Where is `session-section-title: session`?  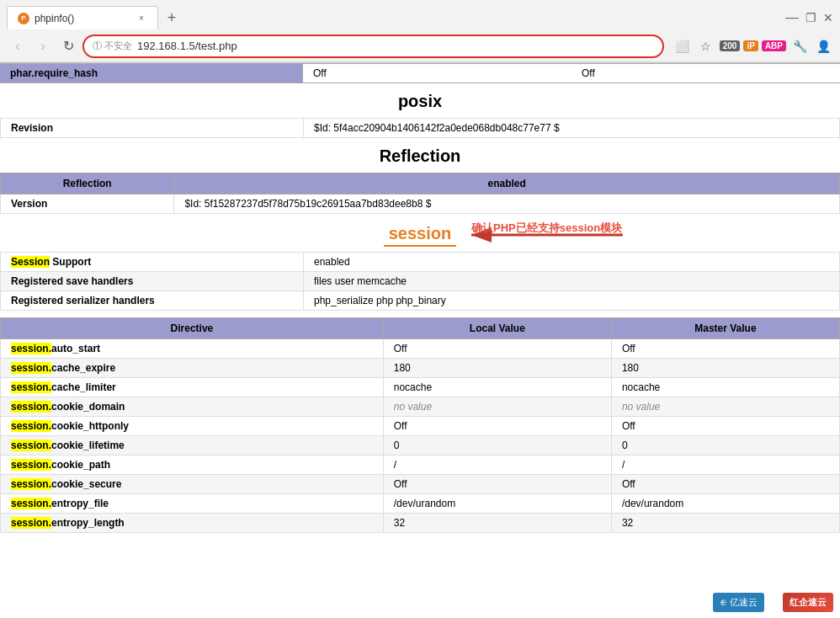
session-section-title: session is located at coordinates (420, 234).